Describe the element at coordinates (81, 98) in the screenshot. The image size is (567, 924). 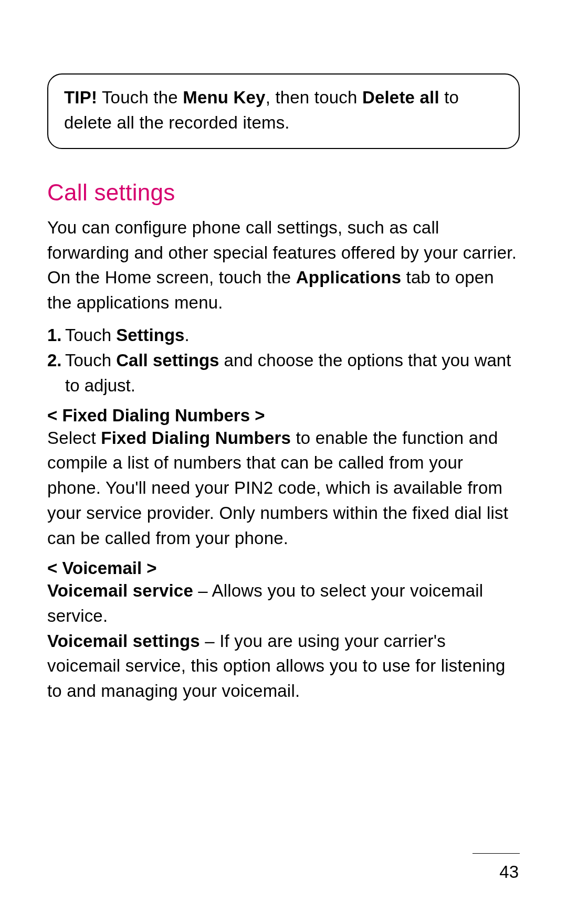
I see `tip-prefix: TIP!` at that location.